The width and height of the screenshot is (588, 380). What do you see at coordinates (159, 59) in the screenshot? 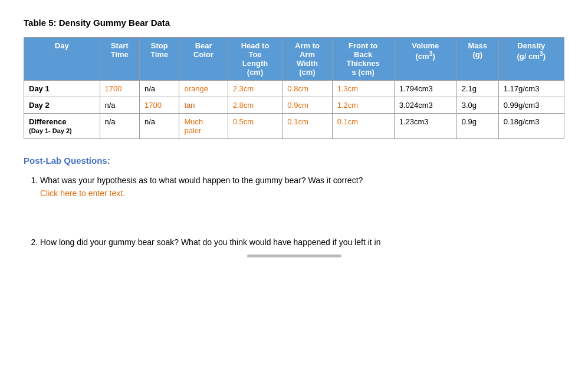
I see `col-stop-time: StopTime` at bounding box center [159, 59].